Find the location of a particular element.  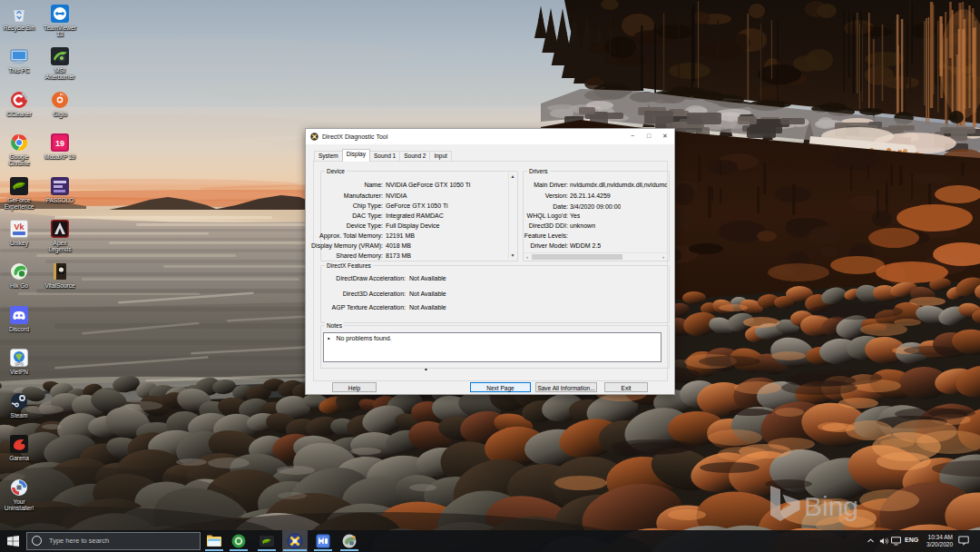

svg-text: VPN is located at coordinates (18, 365).